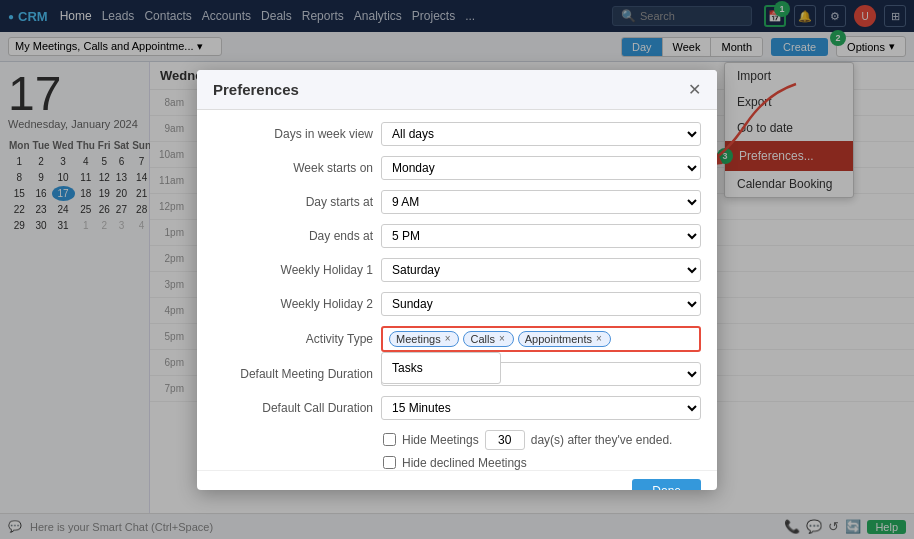  What do you see at coordinates (457, 134) in the screenshot?
I see `pref-row-days-week: Days in week view All days` at bounding box center [457, 134].